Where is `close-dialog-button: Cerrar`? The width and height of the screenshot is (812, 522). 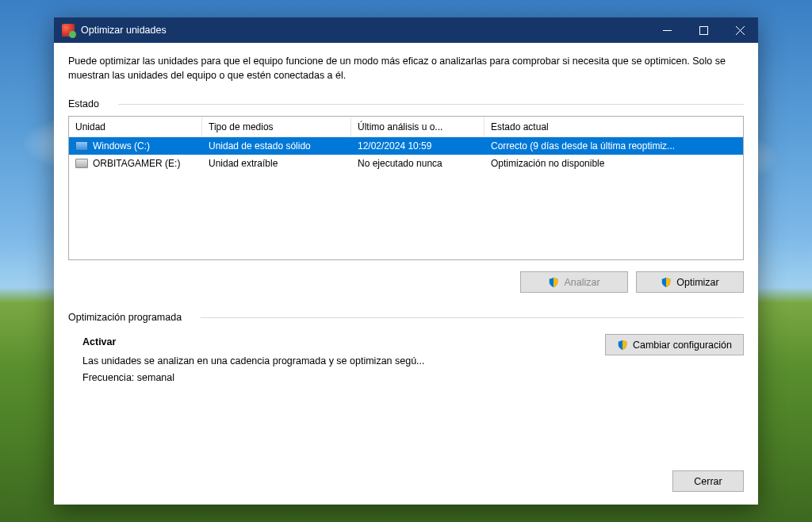
close-dialog-button: Cerrar is located at coordinates (708, 481).